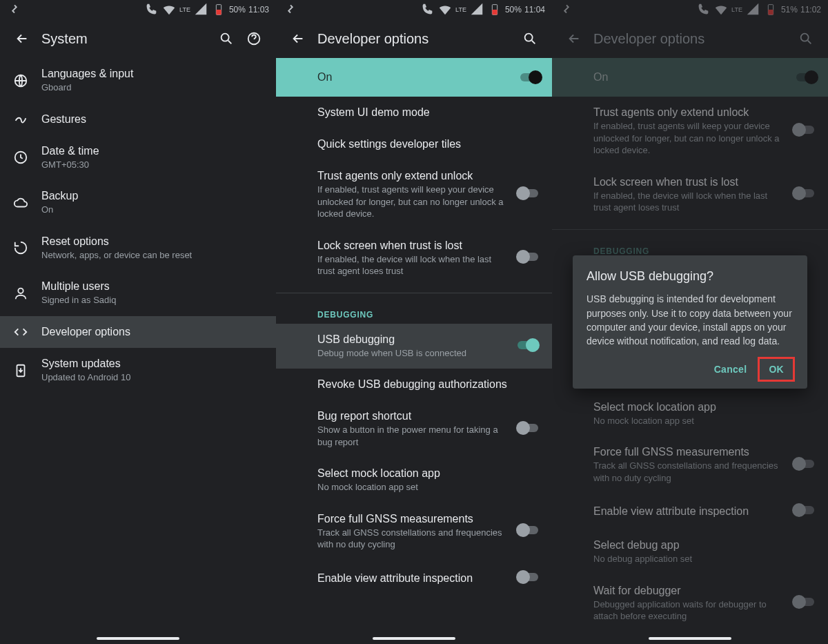  I want to click on setting-datetime: Date & timeGMT+05:30, so click(138, 158).